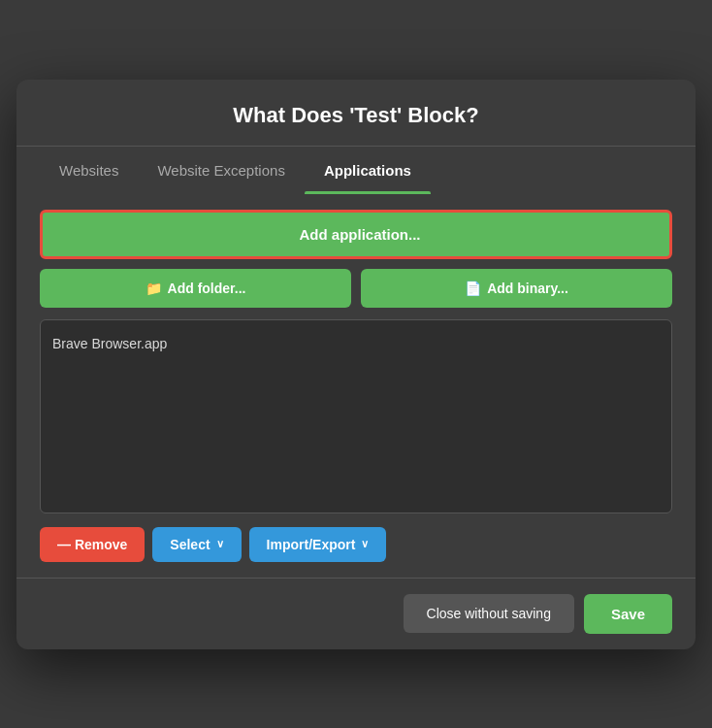 This screenshot has height=728, width=712. What do you see at coordinates (629, 613) in the screenshot?
I see `save-button: Save` at bounding box center [629, 613].